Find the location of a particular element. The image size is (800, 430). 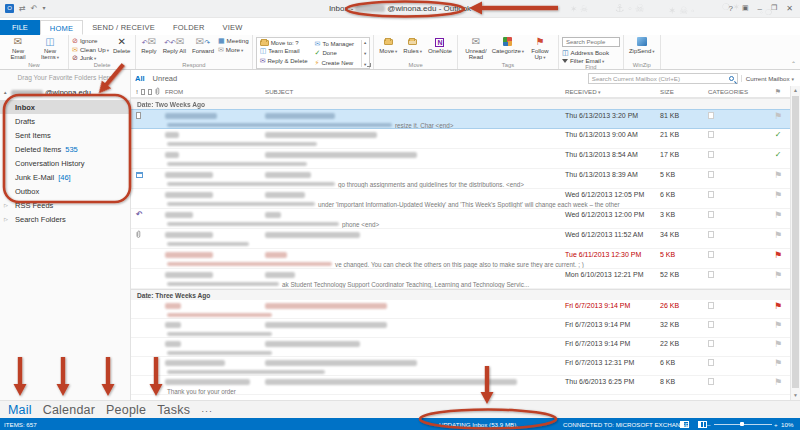

ignore-button: ⊘Ignore is located at coordinates (90, 40).